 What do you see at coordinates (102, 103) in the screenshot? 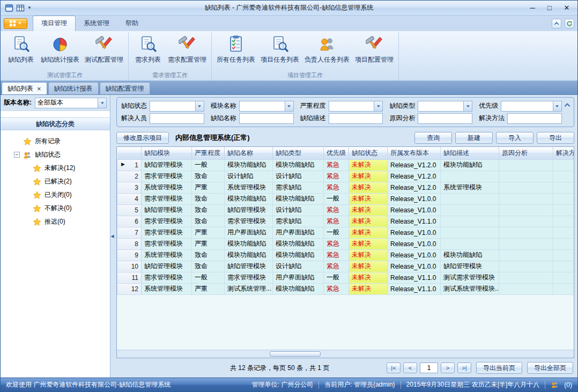
I see `version-combo-dropdown-icon` at bounding box center [102, 103].